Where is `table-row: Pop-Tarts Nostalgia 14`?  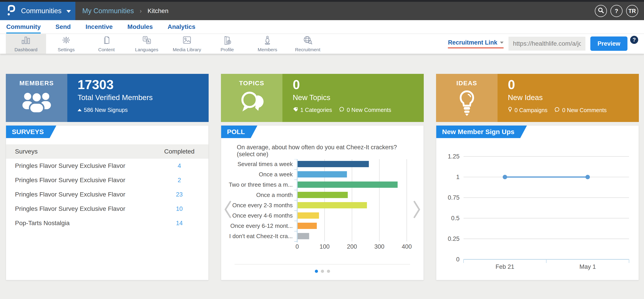
table-row: Pop-Tarts Nostalgia 14 is located at coordinates (107, 223).